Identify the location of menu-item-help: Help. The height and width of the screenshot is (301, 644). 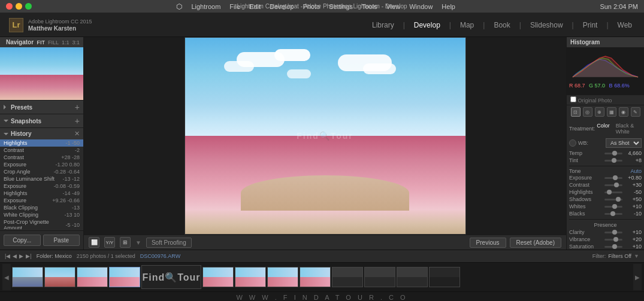
(448, 7).